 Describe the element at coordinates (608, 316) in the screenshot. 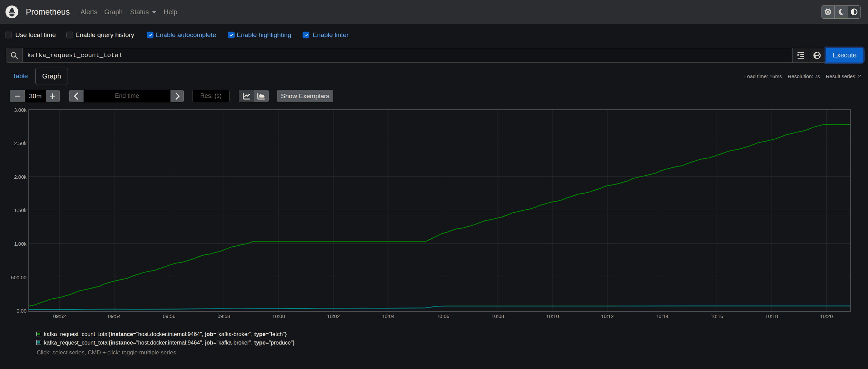

I see `svg-text: 10:12` at that location.